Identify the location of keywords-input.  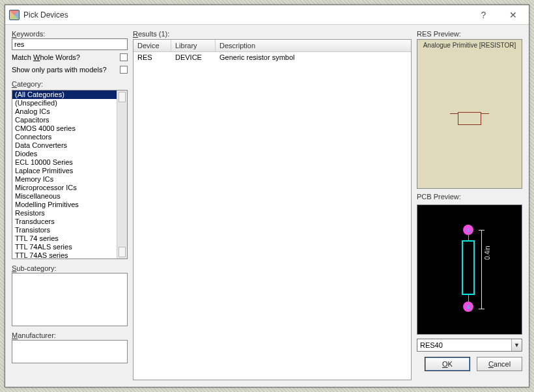
(70, 44).